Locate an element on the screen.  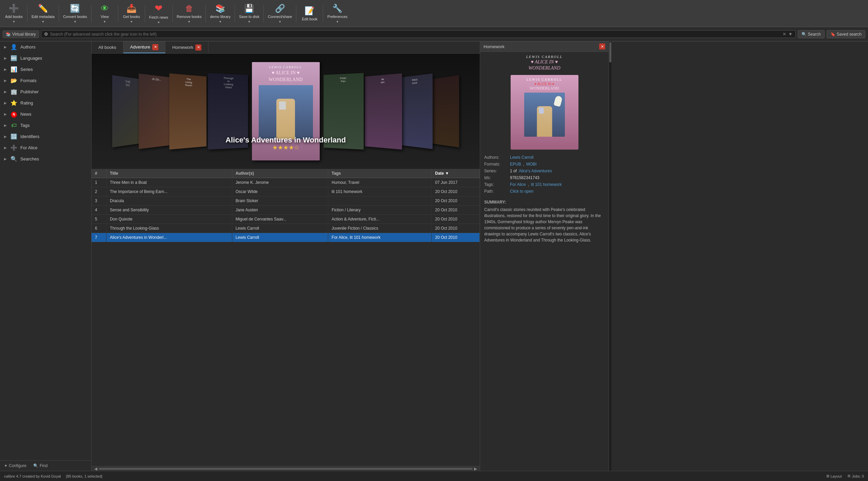
cell-num: 2 is located at coordinates (99, 192).